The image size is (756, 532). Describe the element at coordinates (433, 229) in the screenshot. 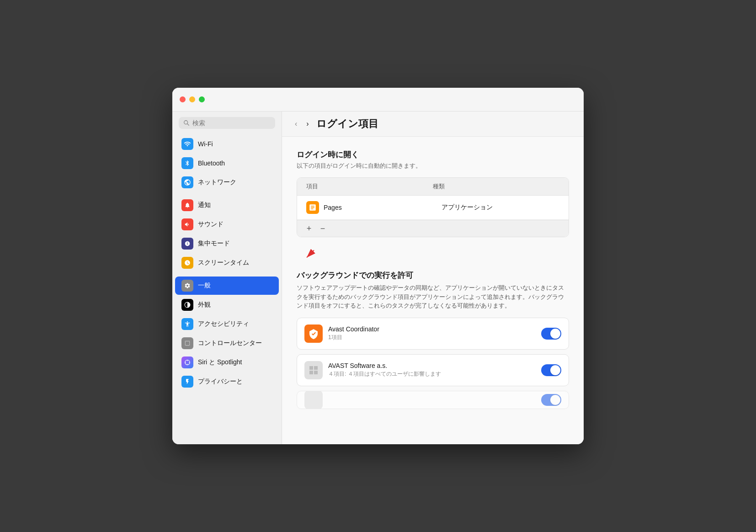

I see `table-footer: + −` at that location.